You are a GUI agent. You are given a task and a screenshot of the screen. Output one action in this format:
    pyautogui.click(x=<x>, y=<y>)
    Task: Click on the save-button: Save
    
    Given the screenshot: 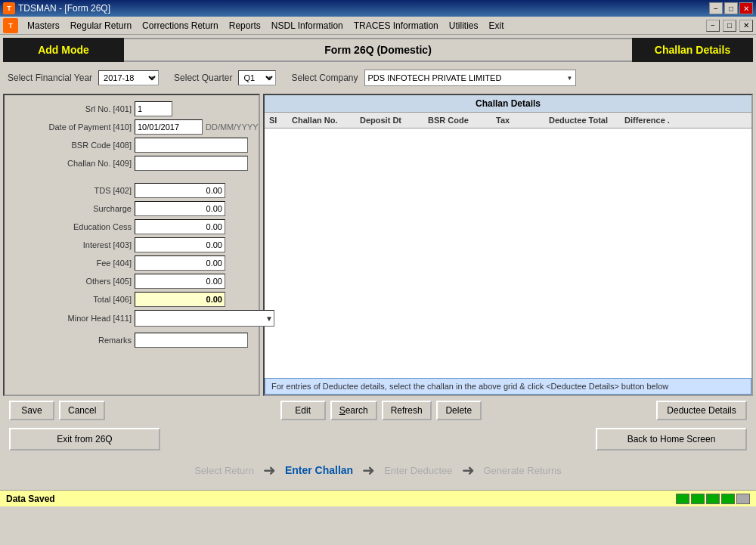 What is the action you would take?
    pyautogui.click(x=32, y=410)
    